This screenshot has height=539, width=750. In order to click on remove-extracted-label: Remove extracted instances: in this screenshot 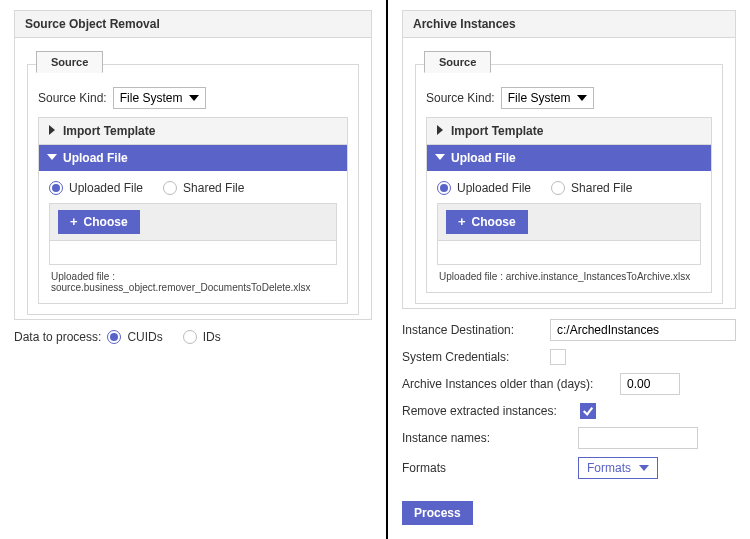, I will do `click(487, 411)`.